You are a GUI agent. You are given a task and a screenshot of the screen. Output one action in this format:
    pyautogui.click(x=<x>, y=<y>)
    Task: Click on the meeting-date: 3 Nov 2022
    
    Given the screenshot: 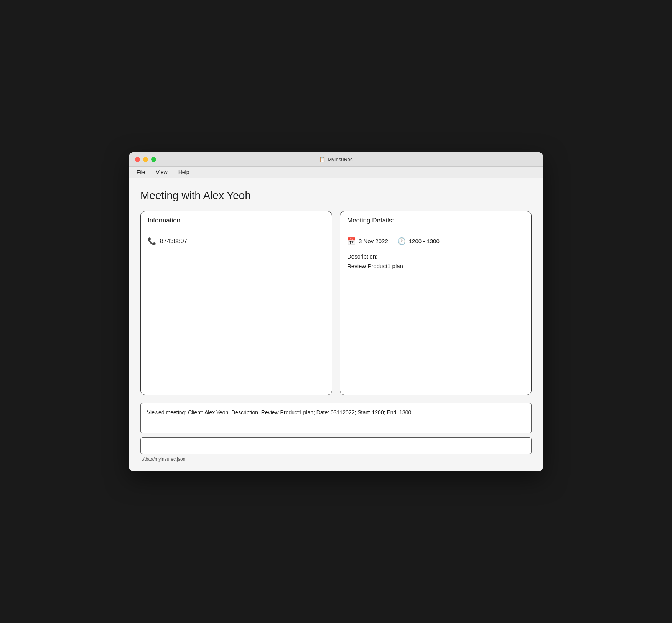 What is the action you would take?
    pyautogui.click(x=374, y=241)
    